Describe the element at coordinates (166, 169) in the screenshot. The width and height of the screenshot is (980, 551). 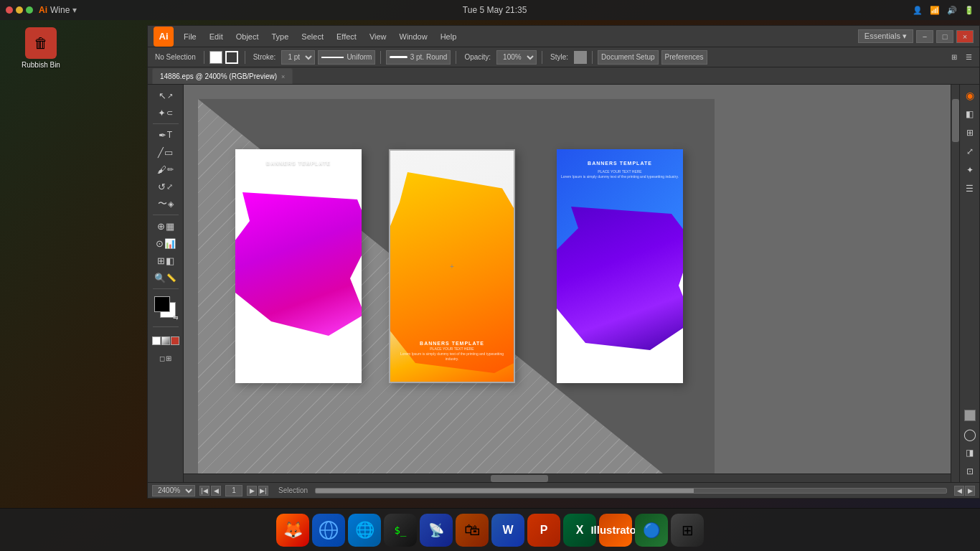
I see `paintbrush-pencil: 🖌 ✏` at that location.